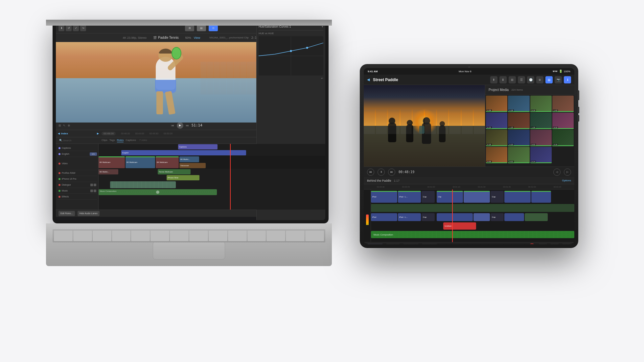 The width and height of the screenshot is (644, 362). I want to click on media-thumb-12: 0:16, so click(563, 138).